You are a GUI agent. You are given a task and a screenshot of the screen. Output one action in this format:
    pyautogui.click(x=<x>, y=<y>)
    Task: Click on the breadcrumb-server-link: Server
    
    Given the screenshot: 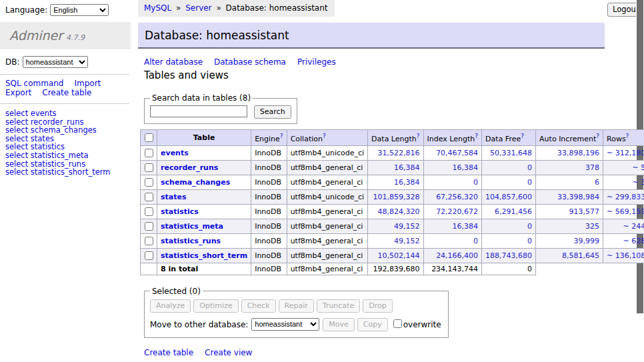 What is the action you would take?
    pyautogui.click(x=199, y=8)
    